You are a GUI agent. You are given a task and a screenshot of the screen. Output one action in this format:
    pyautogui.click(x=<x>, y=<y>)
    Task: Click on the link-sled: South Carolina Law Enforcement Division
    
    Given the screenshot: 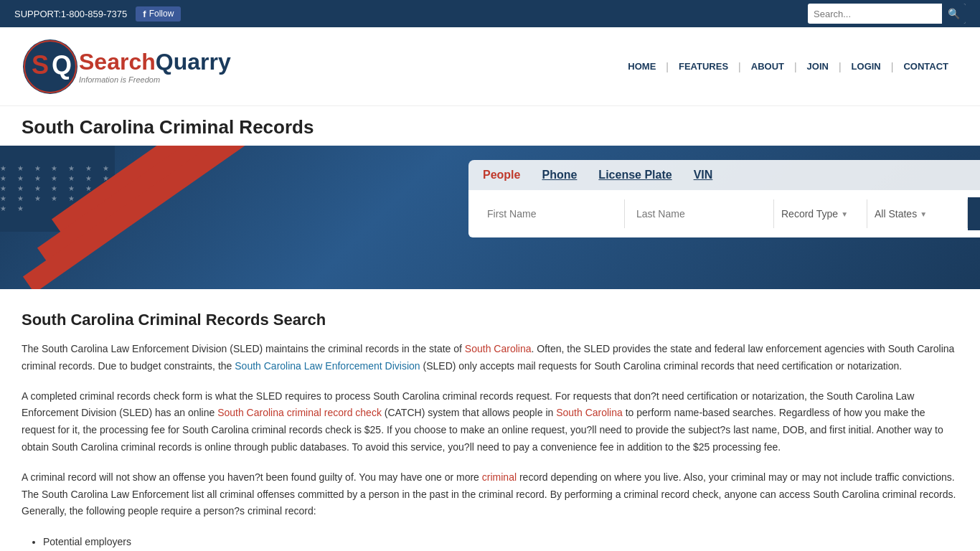 What is the action you would take?
    pyautogui.click(x=327, y=366)
    